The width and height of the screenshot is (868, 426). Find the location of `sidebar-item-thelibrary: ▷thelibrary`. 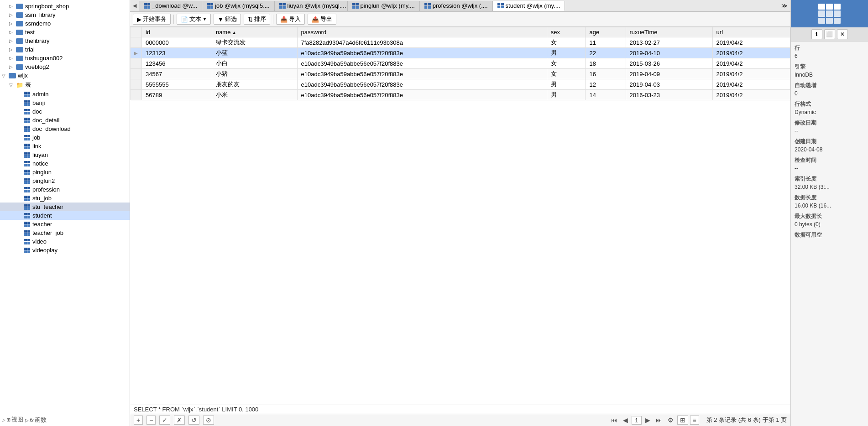

sidebar-item-thelibrary: ▷thelibrary is located at coordinates (65, 41).